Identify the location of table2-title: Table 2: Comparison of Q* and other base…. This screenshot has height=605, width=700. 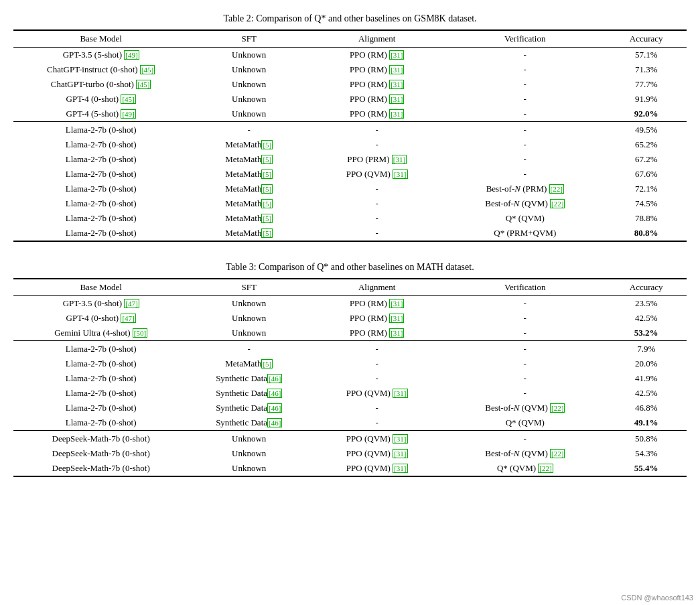
(350, 19).